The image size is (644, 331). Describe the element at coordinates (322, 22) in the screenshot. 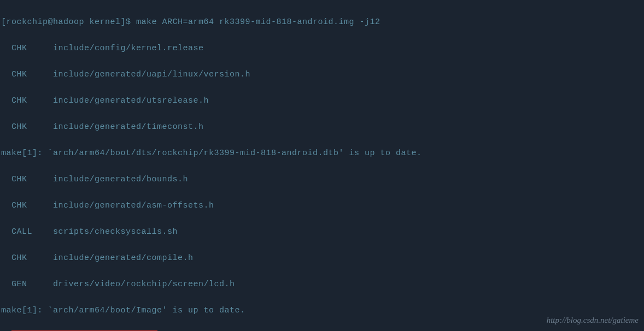

I see `terminal-line: [rockchip@hadoop kernel]$ make ARCH=arm6…` at that location.